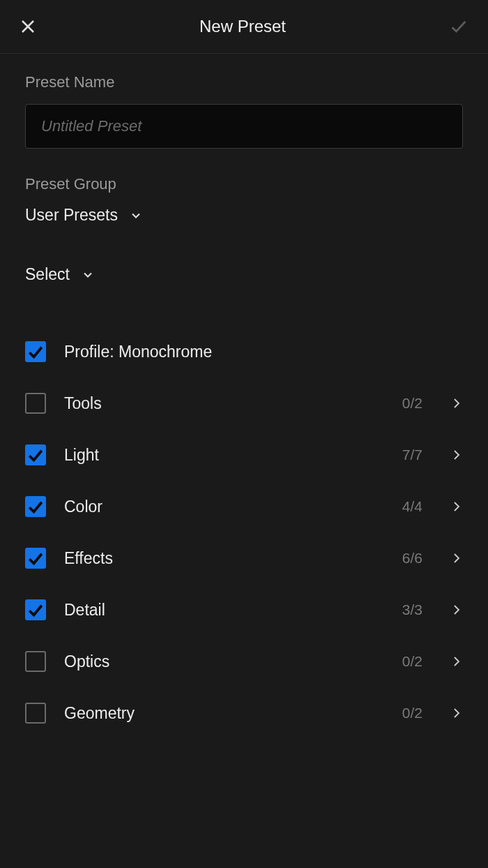 This screenshot has width=488, height=868. Describe the element at coordinates (244, 126) in the screenshot. I see `preset-name-input` at that location.